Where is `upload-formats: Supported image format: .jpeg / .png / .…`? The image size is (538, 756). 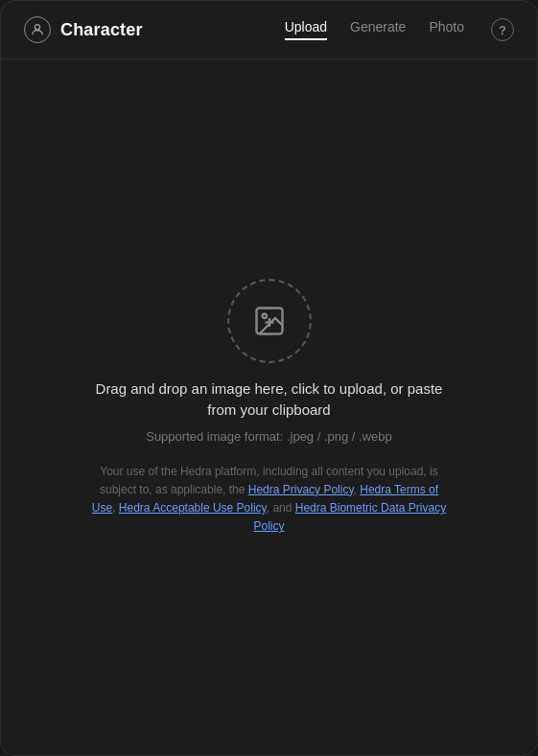
upload-formats: Supported image format: .jpeg / .png / .… is located at coordinates (269, 437).